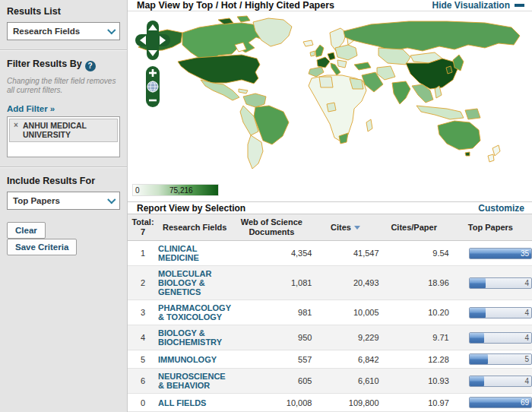  I want to click on docs-value: 557, so click(271, 360).